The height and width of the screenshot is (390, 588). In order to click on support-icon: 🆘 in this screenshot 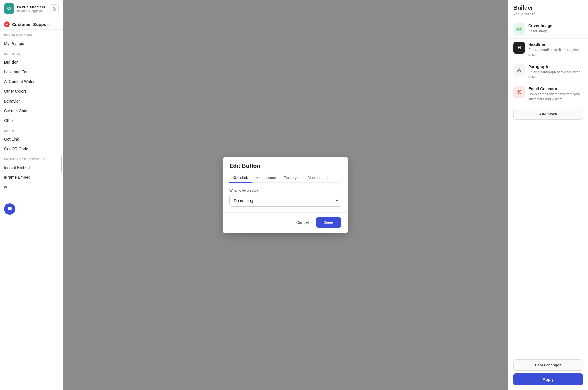, I will do `click(7, 24)`.